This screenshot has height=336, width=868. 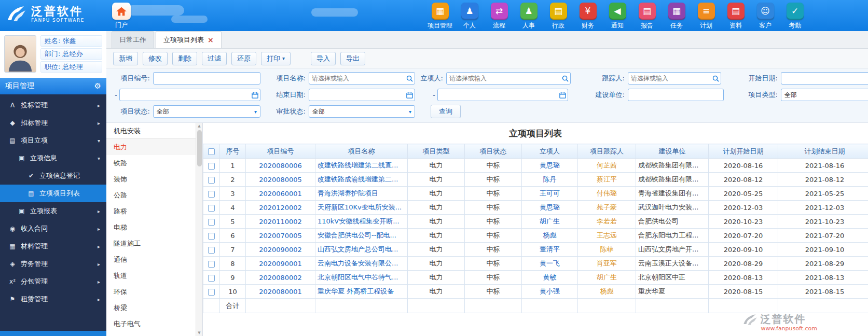 I want to click on cell-initiator: 黄小强, so click(x=550, y=291).